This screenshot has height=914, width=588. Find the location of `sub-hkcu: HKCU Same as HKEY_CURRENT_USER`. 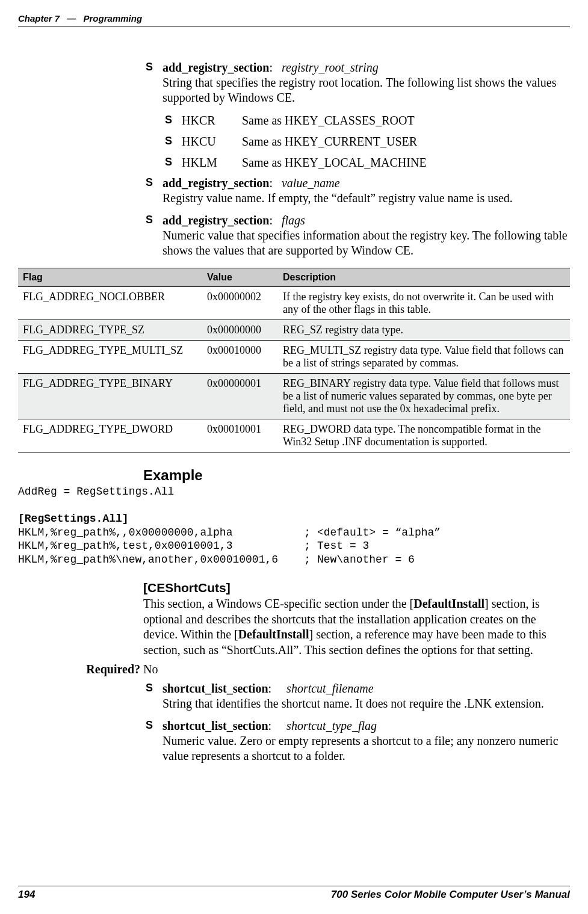

sub-hkcu: HKCU Same as HKEY_CURRENT_USER is located at coordinates (366, 142).